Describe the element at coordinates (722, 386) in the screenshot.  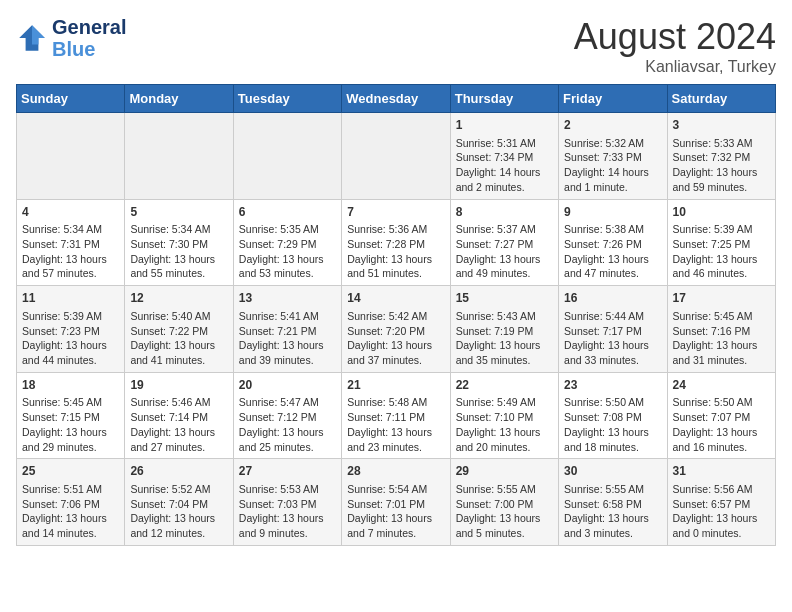
I see `day-number: 24` at that location.